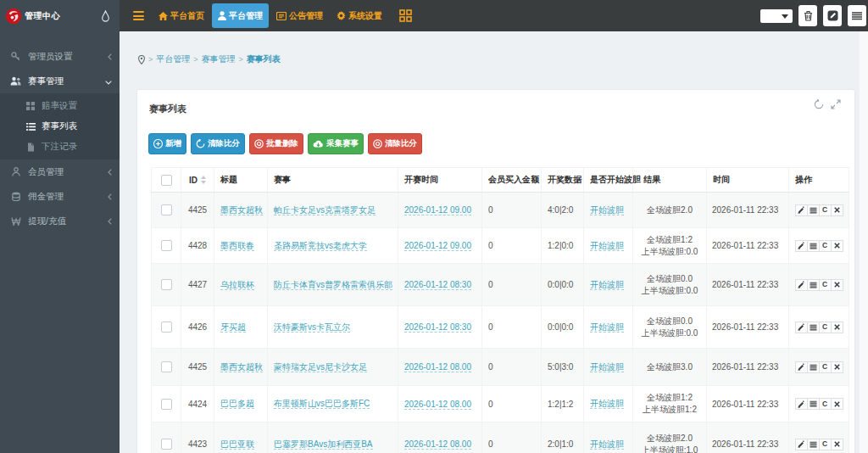 Image resolution: width=868 pixels, height=453 pixels. Describe the element at coordinates (819, 104) in the screenshot. I see `refresh-icon` at that location.